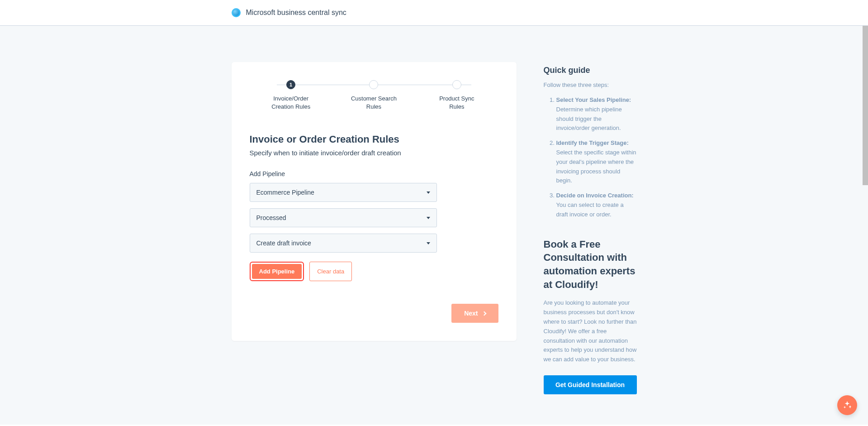 Image resolution: width=868 pixels, height=426 pixels. Describe the element at coordinates (847, 405) in the screenshot. I see `help-fab` at that location.